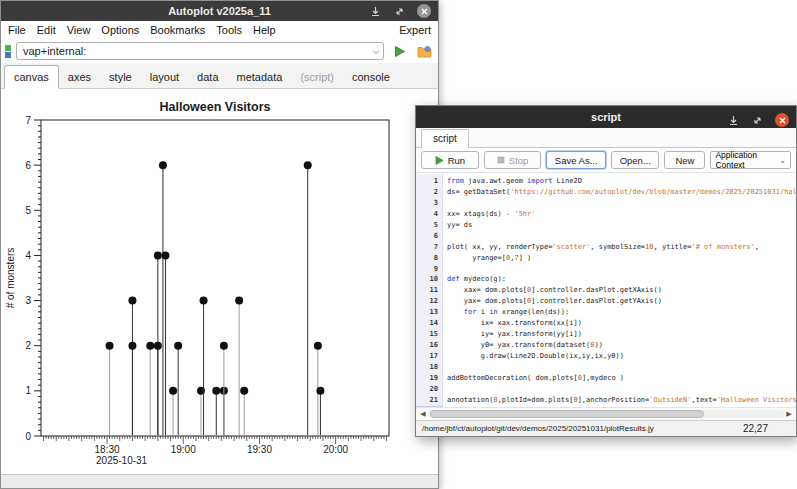 The image size is (797, 489). Describe the element at coordinates (79, 30) in the screenshot. I see `menu-view: View` at that location.